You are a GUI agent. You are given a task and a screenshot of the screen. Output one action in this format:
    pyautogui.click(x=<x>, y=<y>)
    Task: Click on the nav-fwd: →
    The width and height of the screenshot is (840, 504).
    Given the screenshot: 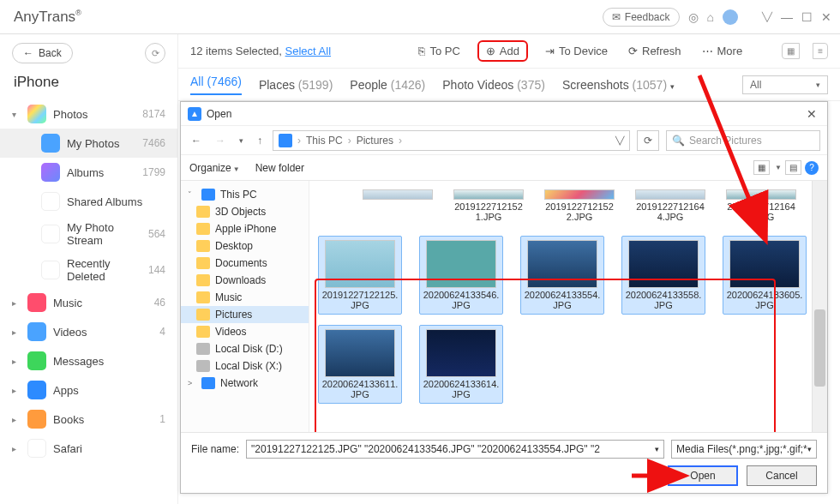 What is the action you would take?
    pyautogui.click(x=220, y=141)
    